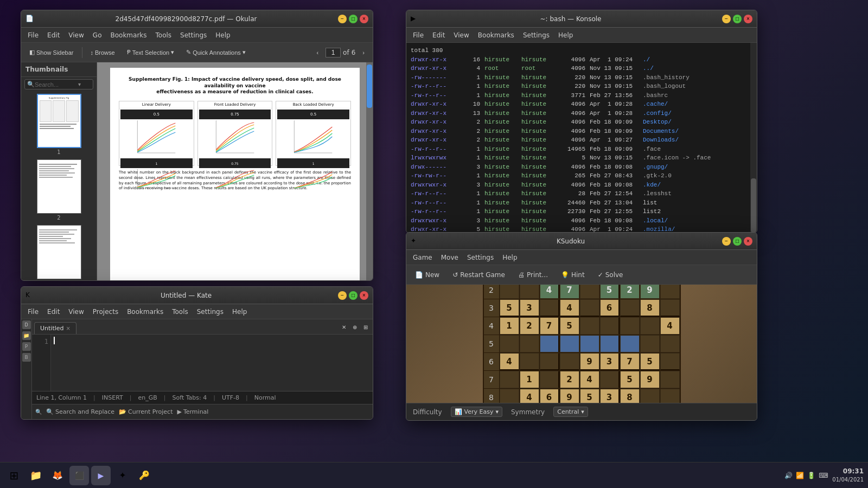  Describe the element at coordinates (650, 380) in the screenshot. I see `sudoku-cell-r7-c8: 9` at that location.